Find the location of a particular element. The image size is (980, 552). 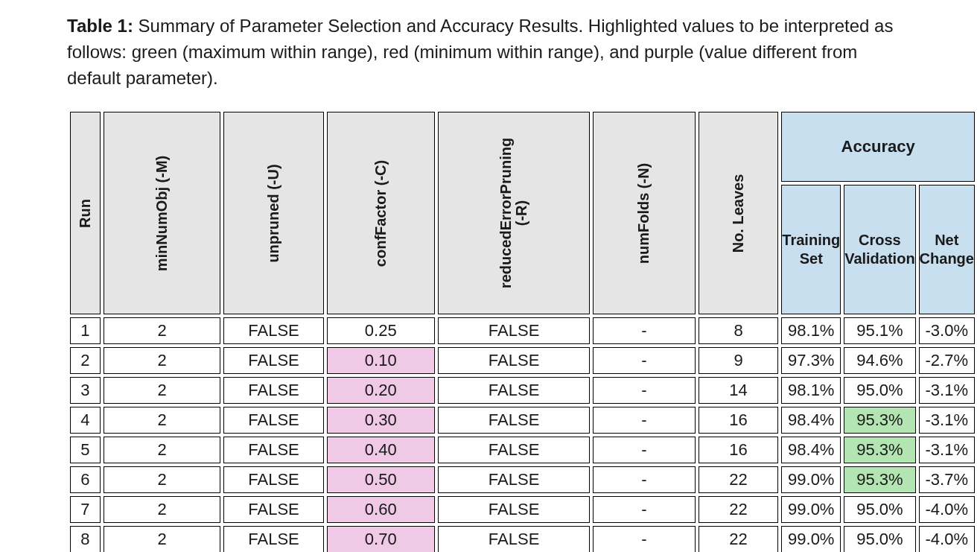

caption-label: Table 1: is located at coordinates (100, 25).